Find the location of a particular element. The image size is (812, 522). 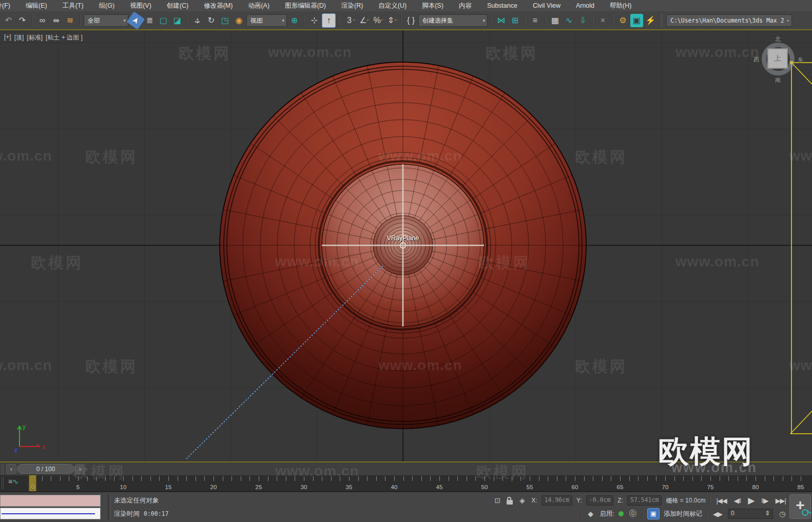

go-to-start-button: |◀◀ is located at coordinates (721, 501).